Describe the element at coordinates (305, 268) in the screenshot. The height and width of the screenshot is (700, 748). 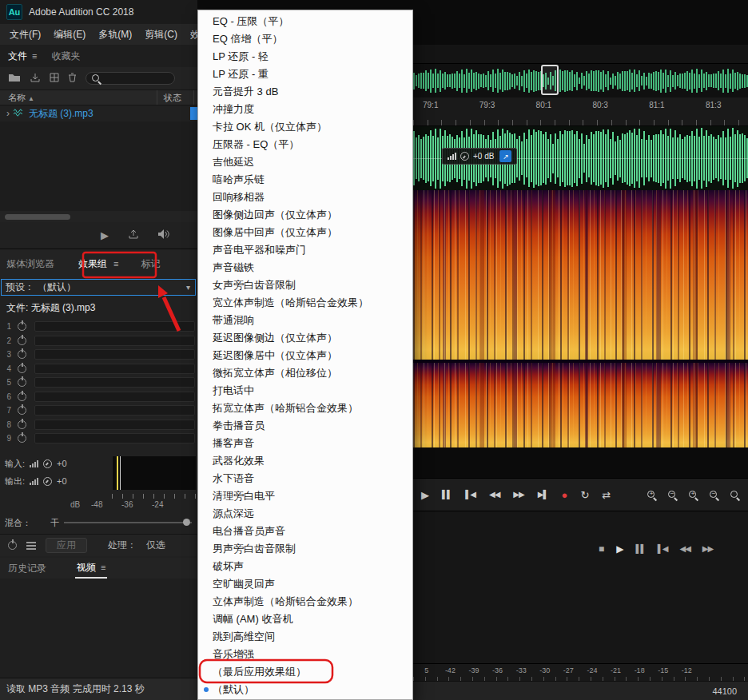
I see `preset-menu-item: 声音磁铁` at that location.